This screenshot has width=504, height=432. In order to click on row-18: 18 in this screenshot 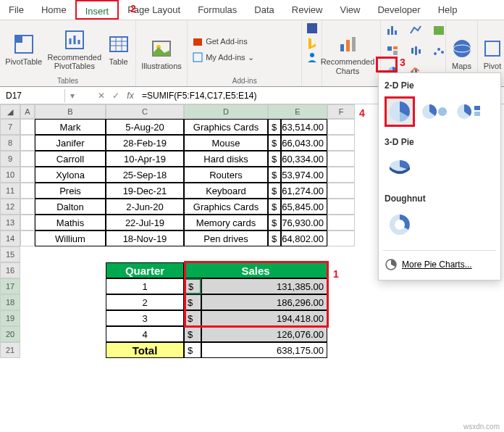, I will do `click(10, 302)`.